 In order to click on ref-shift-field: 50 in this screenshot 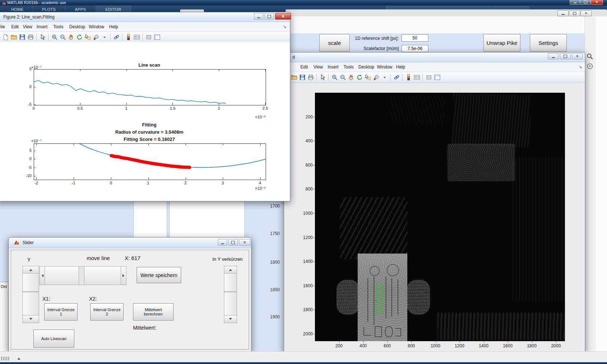, I will do `click(415, 38)`.